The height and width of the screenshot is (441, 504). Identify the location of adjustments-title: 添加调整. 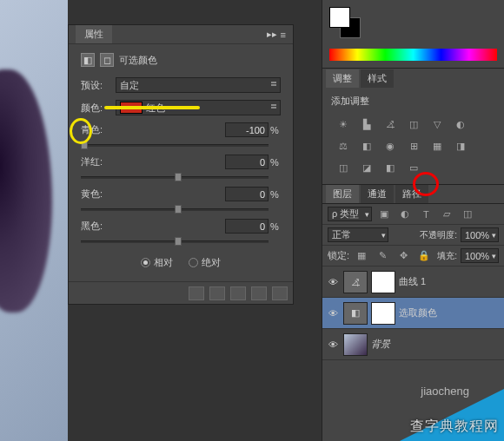
(414, 101).